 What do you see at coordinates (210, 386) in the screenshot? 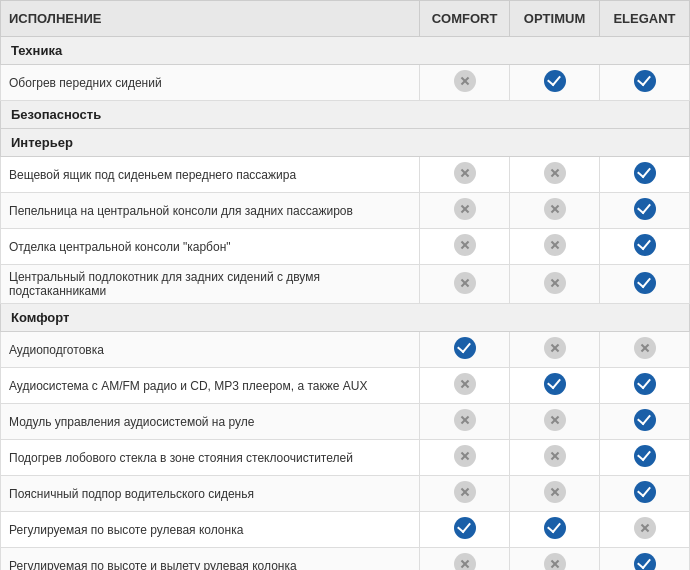
I see `feature-name: Аудиосистема с AM/FM радио и CD, MP3 пле…` at bounding box center [210, 386].